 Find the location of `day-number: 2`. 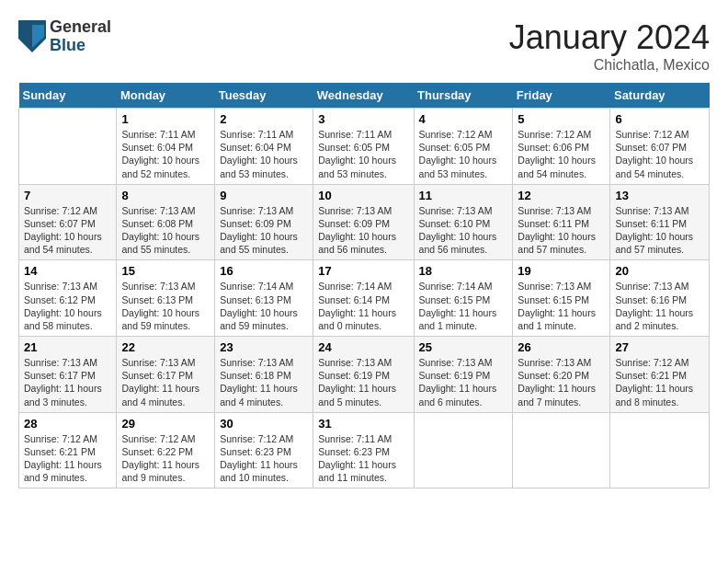

day-number: 2 is located at coordinates (264, 120).